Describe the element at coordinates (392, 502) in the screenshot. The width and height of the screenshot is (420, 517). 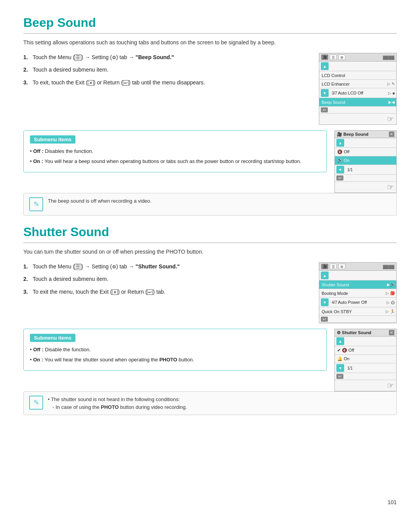
I see `page-number: 101` at that location.